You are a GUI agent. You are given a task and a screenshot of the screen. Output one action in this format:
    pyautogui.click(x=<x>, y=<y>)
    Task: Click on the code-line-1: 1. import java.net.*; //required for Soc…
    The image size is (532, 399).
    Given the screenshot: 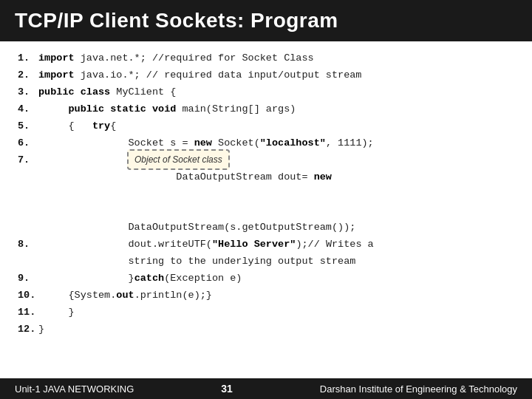 What is the action you would take?
    pyautogui.click(x=266, y=59)
    